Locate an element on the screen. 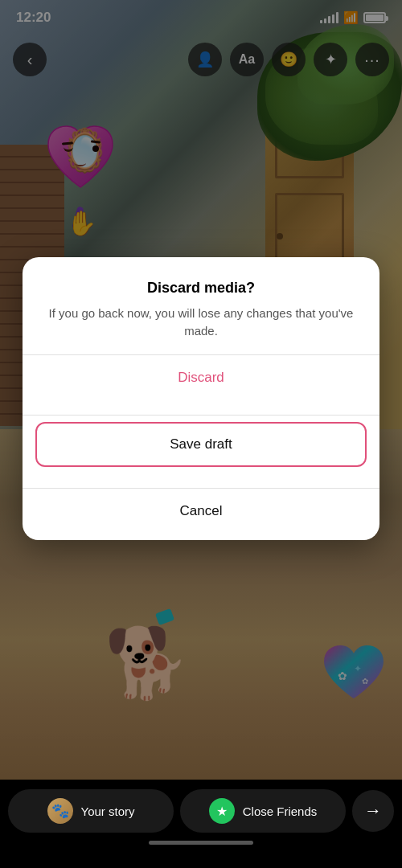 This screenshot has height=868, width=402. your-story-label: Your story is located at coordinates (108, 812).